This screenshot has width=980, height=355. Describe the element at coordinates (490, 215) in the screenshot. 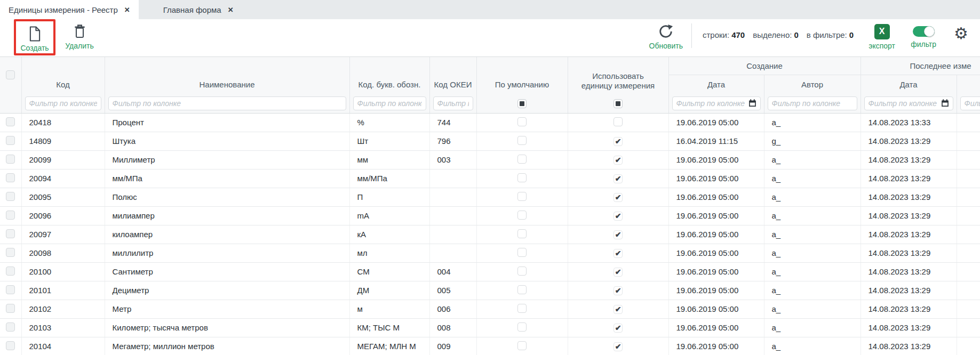

I see `table-row: 20096милиамперmA✔19.06.2019 05:00a_14.08…` at that location.